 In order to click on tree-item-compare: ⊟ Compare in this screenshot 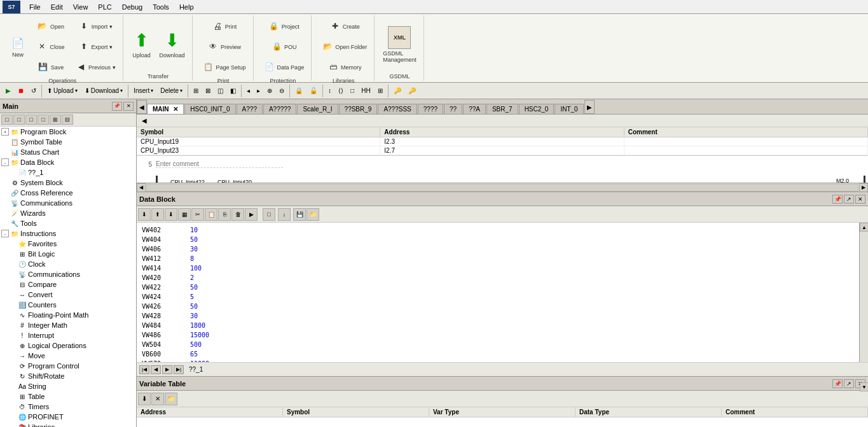, I will do `click(68, 284)`.